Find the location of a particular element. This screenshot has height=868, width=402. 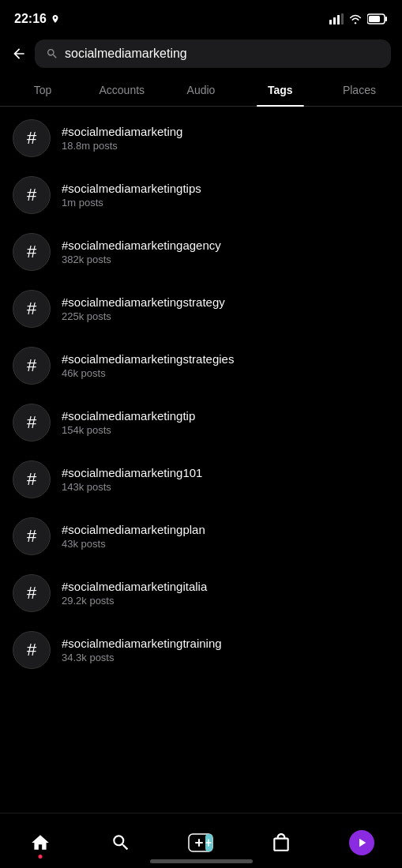

nav-home is located at coordinates (40, 843).